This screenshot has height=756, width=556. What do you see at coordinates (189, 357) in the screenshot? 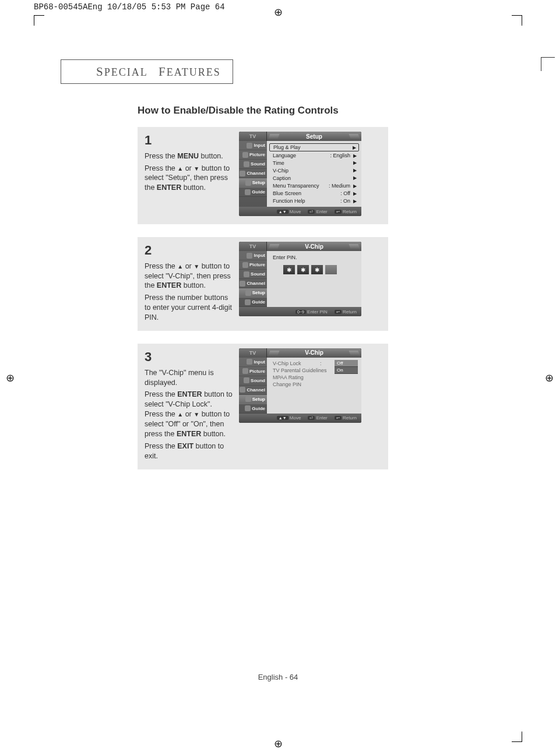
I see `step-number: 3` at bounding box center [189, 357].